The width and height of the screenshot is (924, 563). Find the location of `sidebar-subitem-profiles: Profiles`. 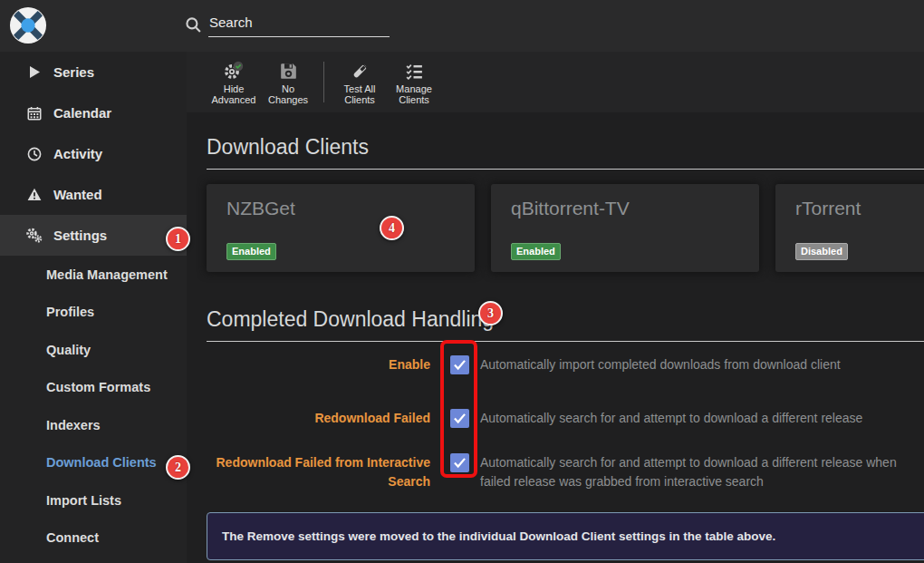

sidebar-subitem-profiles: Profiles is located at coordinates (93, 313).